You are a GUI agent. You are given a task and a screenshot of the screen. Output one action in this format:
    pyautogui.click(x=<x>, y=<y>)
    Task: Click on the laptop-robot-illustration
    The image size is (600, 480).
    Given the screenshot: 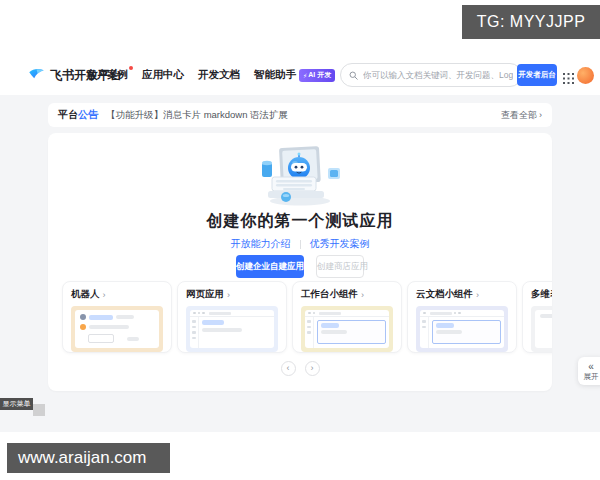 What is the action you would take?
    pyautogui.click(x=300, y=174)
    